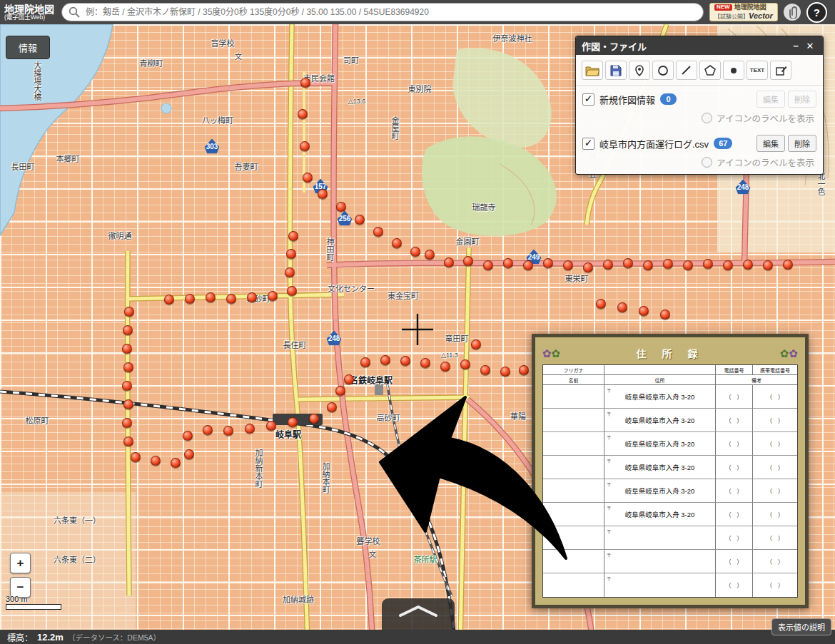 The width and height of the screenshot is (835, 644). Describe the element at coordinates (592, 70) in the screenshot. I see `open-file-button` at that location.